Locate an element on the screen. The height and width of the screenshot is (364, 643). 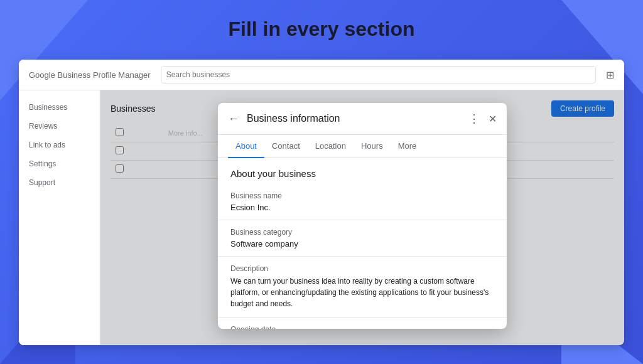
back-button: ← is located at coordinates (234, 119).